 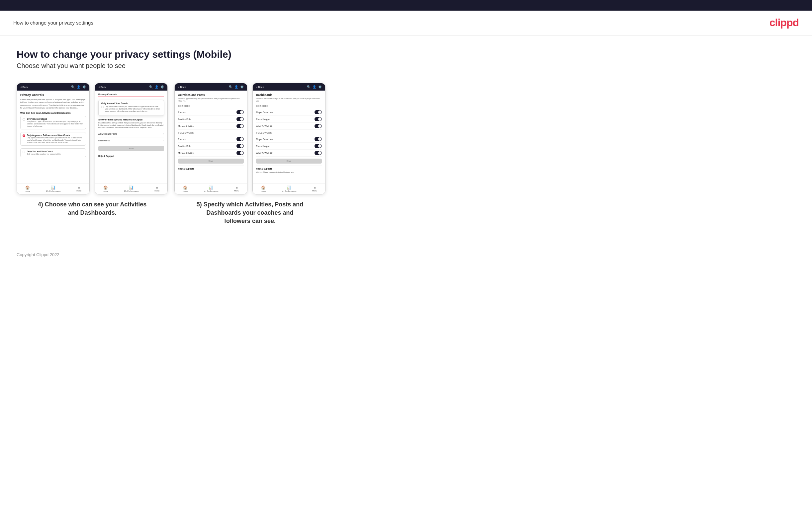 I want to click on logo: clippd, so click(x=784, y=23).